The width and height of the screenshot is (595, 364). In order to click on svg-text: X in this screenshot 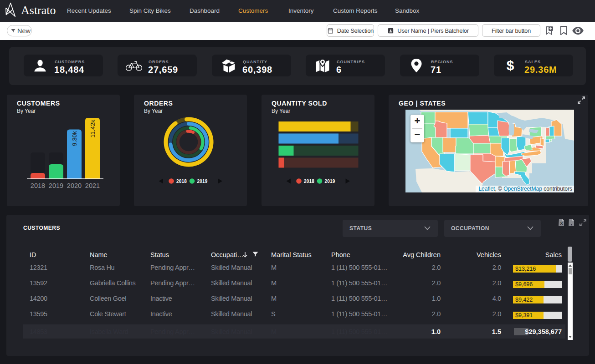, I will do `click(561, 223)`.